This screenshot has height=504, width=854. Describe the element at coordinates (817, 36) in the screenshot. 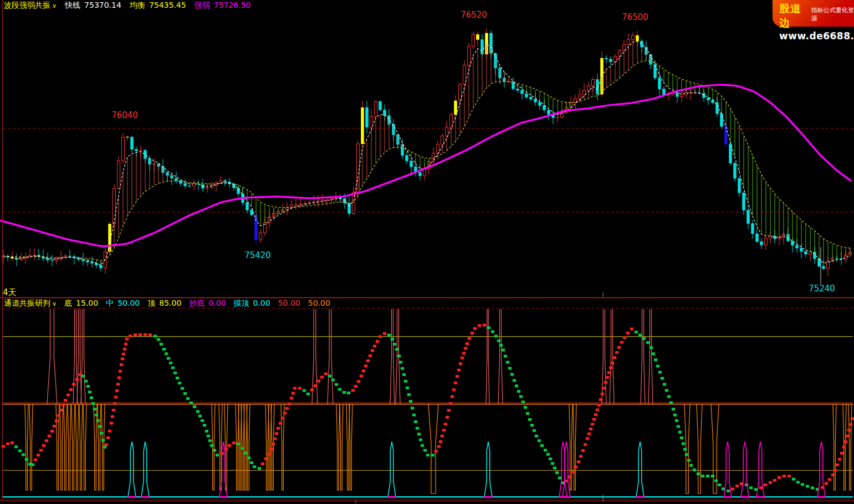

I see `logo-url: www.de6688.com` at that location.